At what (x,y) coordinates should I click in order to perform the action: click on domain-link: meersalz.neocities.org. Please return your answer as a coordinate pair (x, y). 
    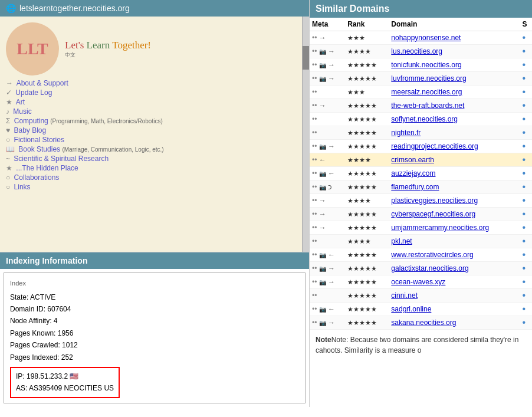
    Looking at the image, I should click on (426, 92).